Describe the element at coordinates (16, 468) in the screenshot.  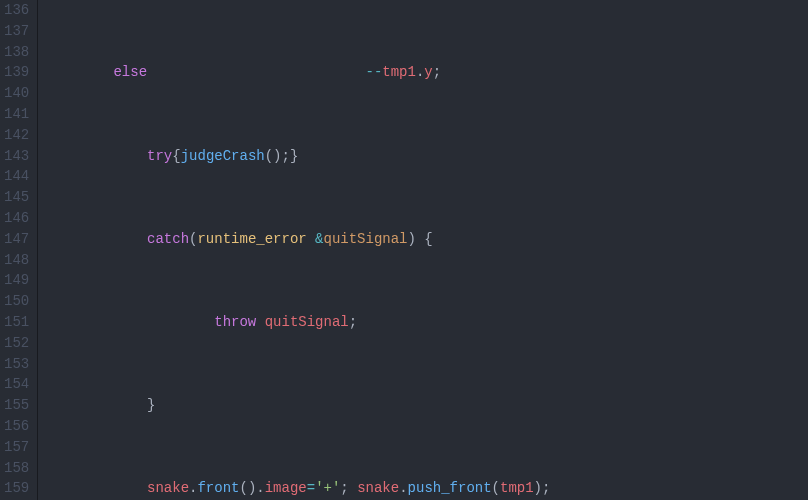
I see `line-number: 158` at that location.